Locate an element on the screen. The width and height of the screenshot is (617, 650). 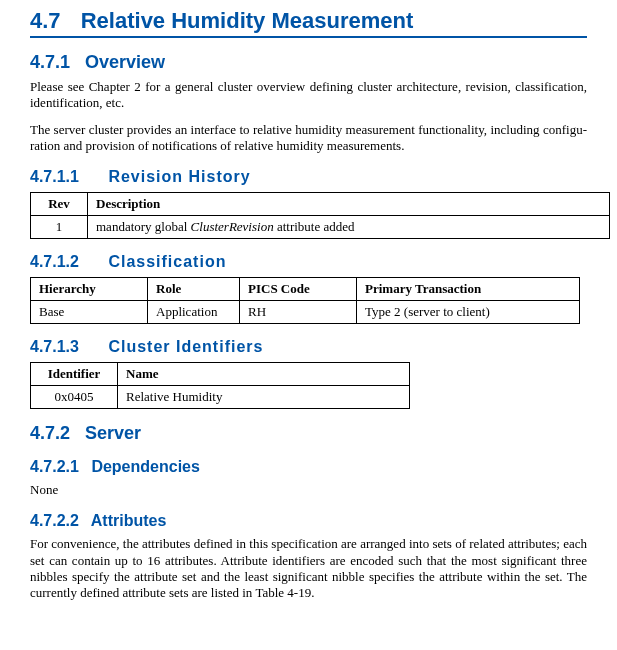
section-heading: 4.7 Relative Humidity Measurement is located at coordinates (308, 23).